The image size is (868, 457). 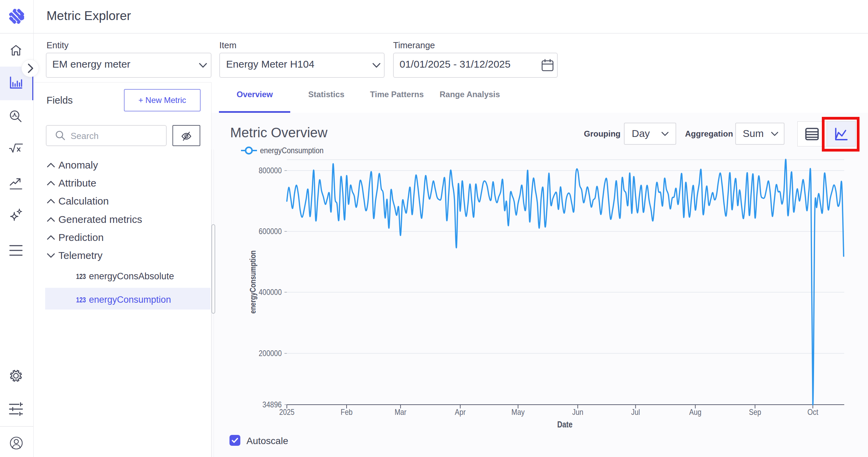 What do you see at coordinates (578, 412) in the screenshot?
I see `svg-text: Jun` at bounding box center [578, 412].